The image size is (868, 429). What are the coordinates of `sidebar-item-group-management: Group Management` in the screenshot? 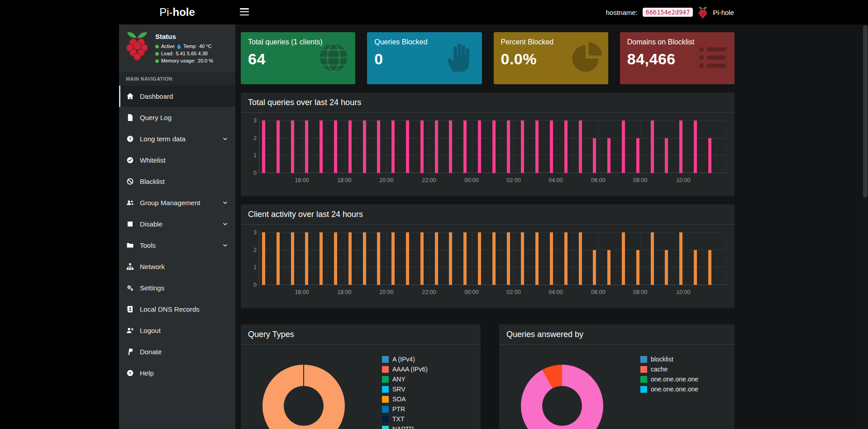 It's located at (177, 203).